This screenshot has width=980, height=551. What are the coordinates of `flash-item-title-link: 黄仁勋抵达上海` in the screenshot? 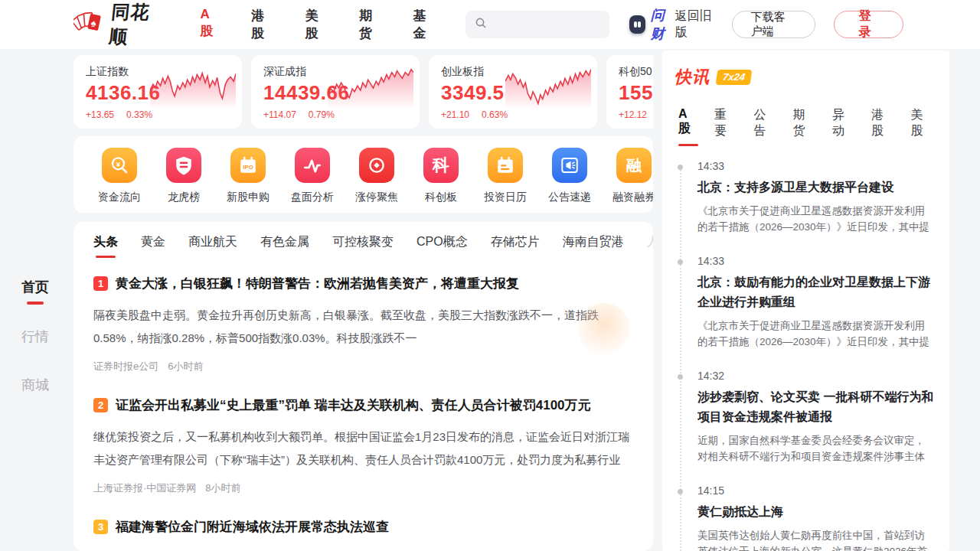 It's located at (816, 512).